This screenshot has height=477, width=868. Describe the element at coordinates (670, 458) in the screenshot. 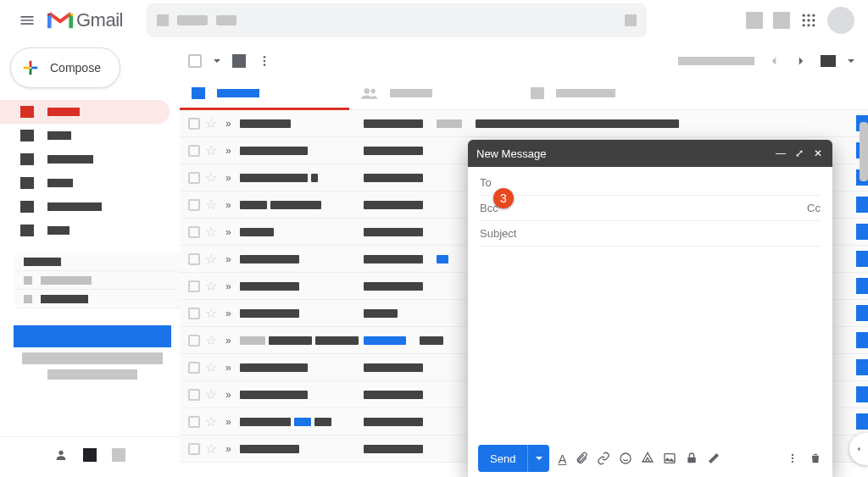

I see `image-button` at that location.